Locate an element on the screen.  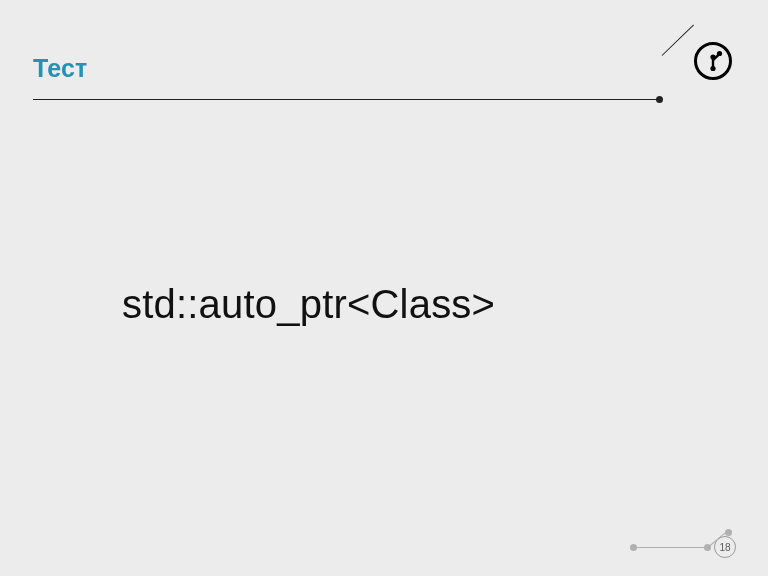
slide-title: Тест is located at coordinates (60, 68).